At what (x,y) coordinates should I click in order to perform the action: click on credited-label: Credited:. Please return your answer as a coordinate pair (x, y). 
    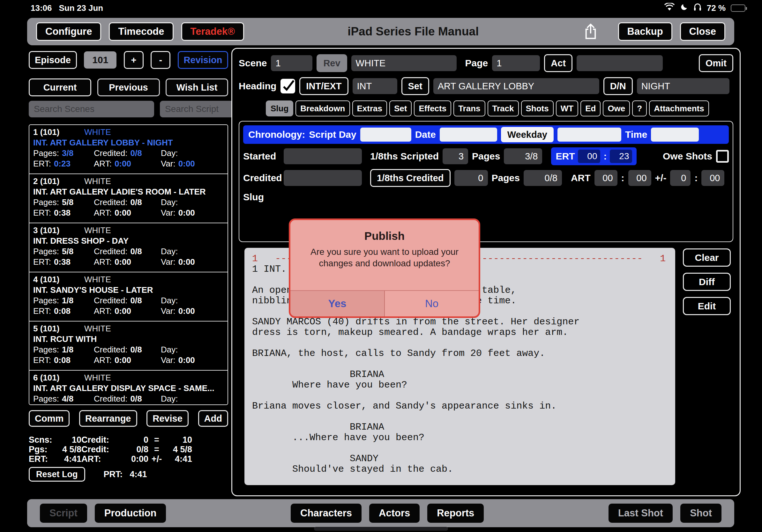
    Looking at the image, I should click on (111, 300).